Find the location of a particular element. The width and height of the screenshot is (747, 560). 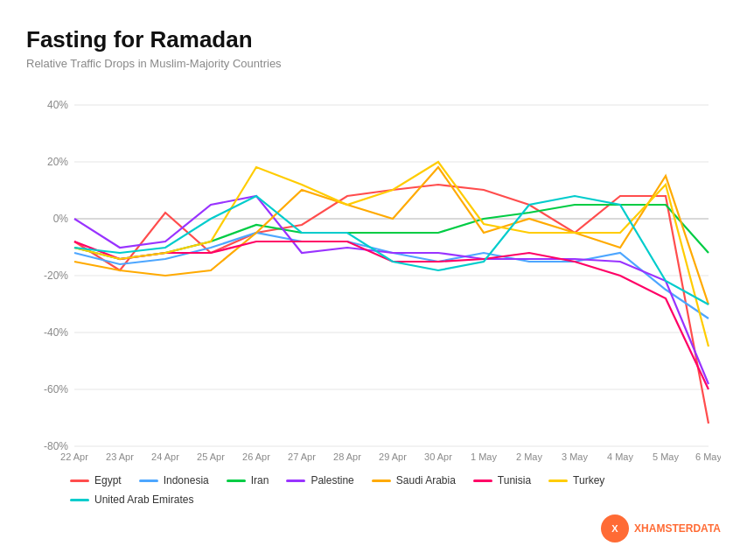

legend: Egypt Indonesia Iran Palestine Saudi Ara… is located at coordinates (374, 490).